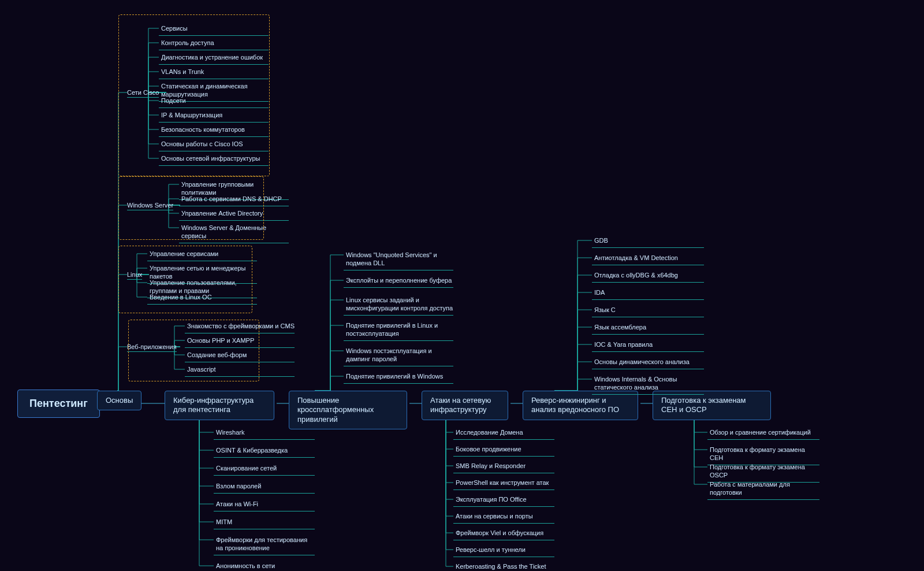 This screenshot has height=571, width=924. What do you see at coordinates (580, 406) in the screenshot?
I see `node-reverse-label: Реверс-инжиниринг и анализ вредоносного …` at bounding box center [580, 406].